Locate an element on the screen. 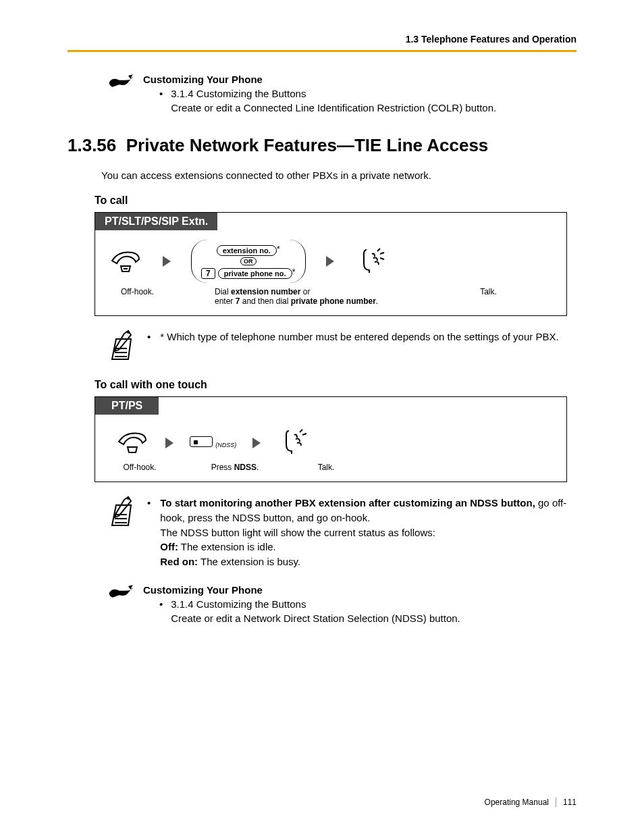  page-footer: Operating Manual 111 is located at coordinates (531, 802).